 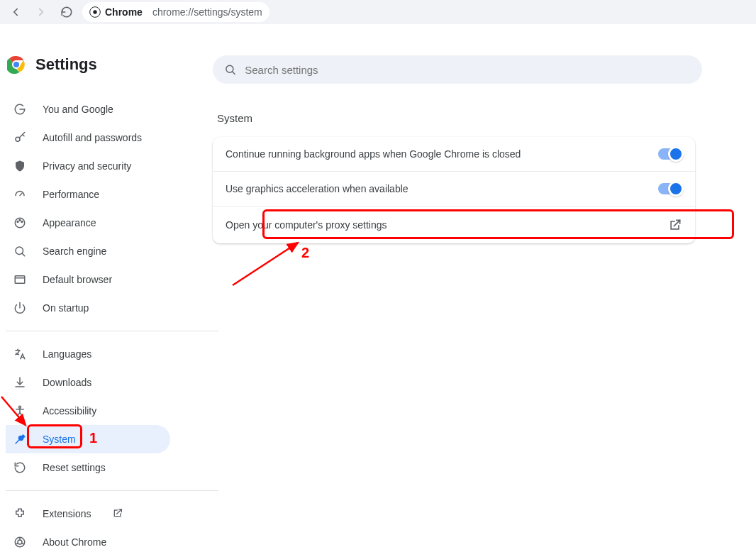 I want to click on sidebar-item-about: About Chrome, so click(x=88, y=542).